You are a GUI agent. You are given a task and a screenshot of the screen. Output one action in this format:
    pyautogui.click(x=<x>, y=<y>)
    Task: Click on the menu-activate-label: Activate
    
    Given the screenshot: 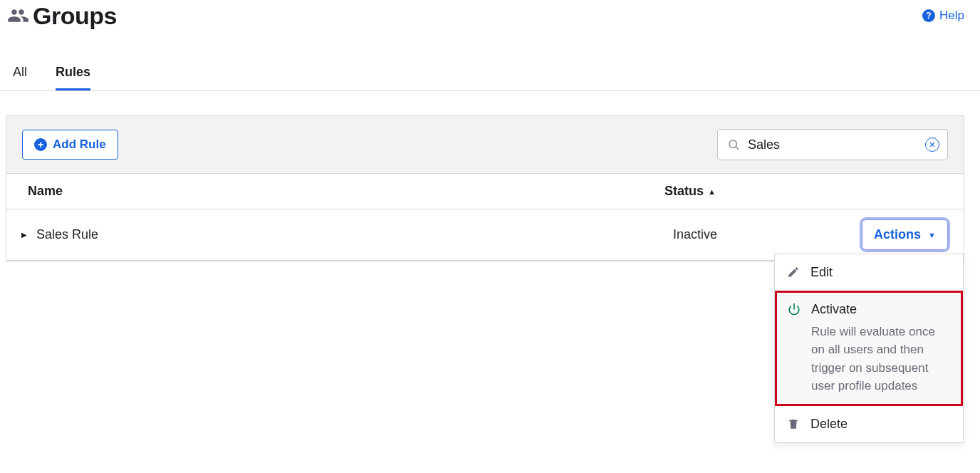 What is the action you would take?
    pyautogui.click(x=881, y=309)
    